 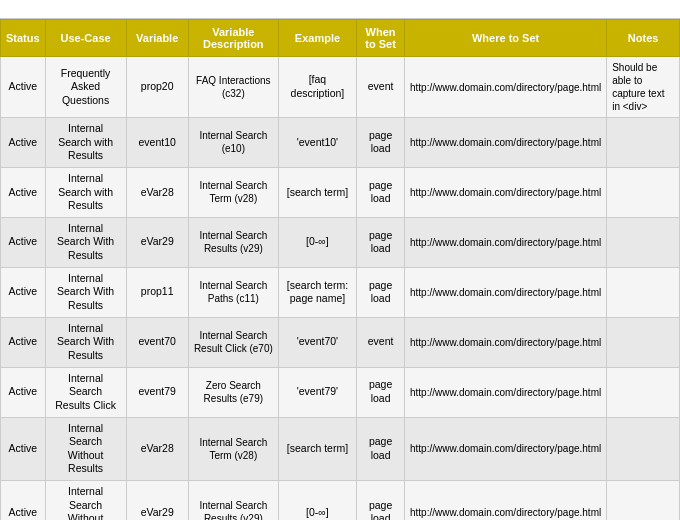 I want to click on cell-desc: Internal Search (e10), so click(x=233, y=143).